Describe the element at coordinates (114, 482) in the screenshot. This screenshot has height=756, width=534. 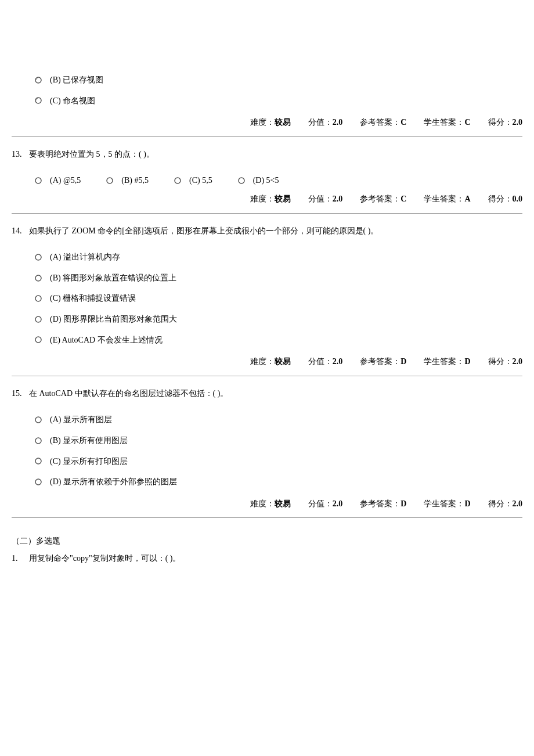
I see `option-label: (D) 显示所有依赖于外部参照的图层` at that location.